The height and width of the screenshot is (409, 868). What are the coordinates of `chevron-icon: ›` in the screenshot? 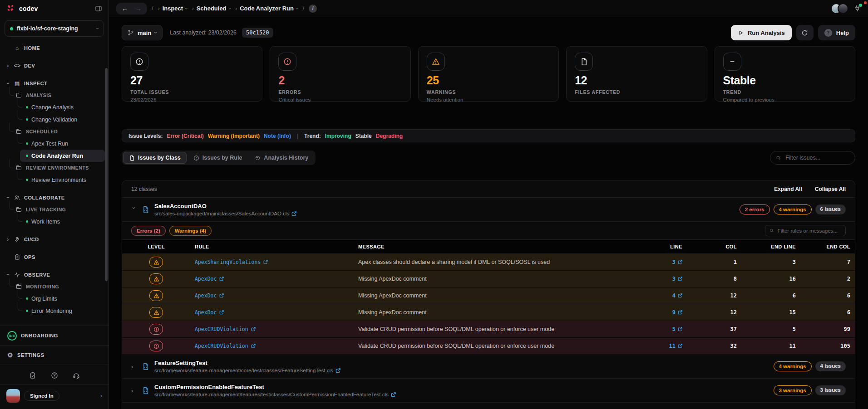 It's located at (8, 275).